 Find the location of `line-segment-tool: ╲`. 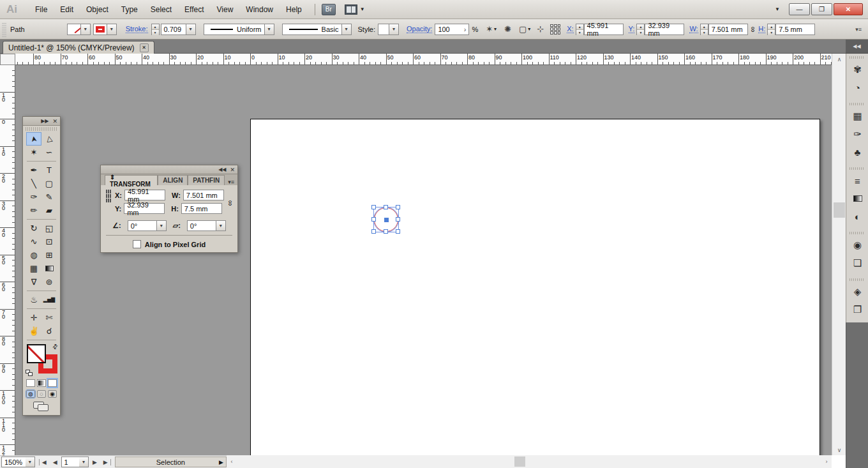

line-segment-tool: ╲ is located at coordinates (34, 184).